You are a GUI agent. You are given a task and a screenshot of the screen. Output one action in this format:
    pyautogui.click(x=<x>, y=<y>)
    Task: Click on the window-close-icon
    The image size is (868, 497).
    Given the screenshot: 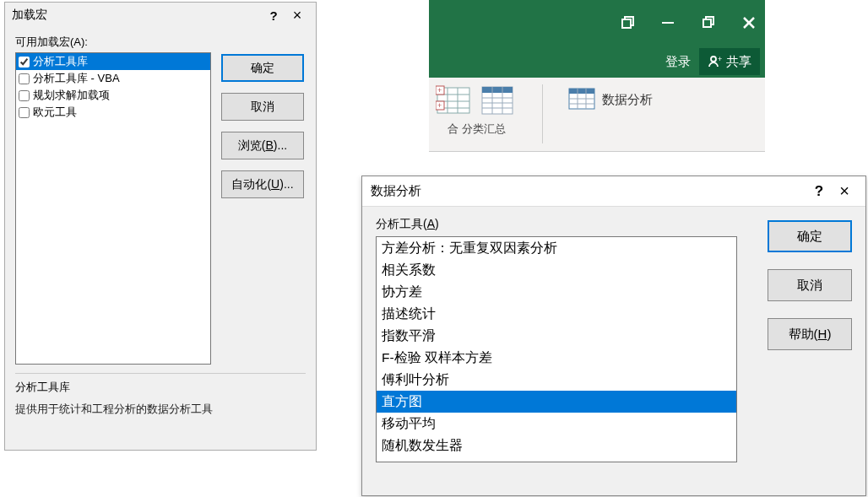 What is the action you would take?
    pyautogui.click(x=749, y=23)
    